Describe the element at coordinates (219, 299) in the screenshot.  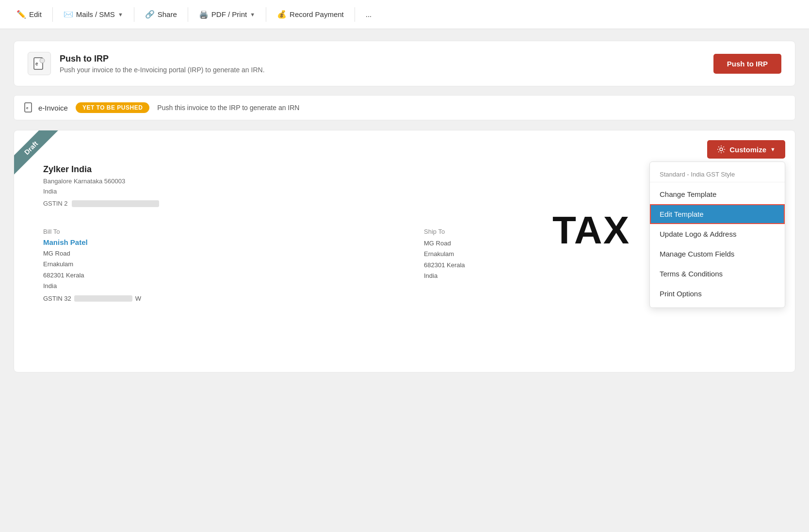
I see `bill-gstin-row: GSTIN 32 W` at that location.